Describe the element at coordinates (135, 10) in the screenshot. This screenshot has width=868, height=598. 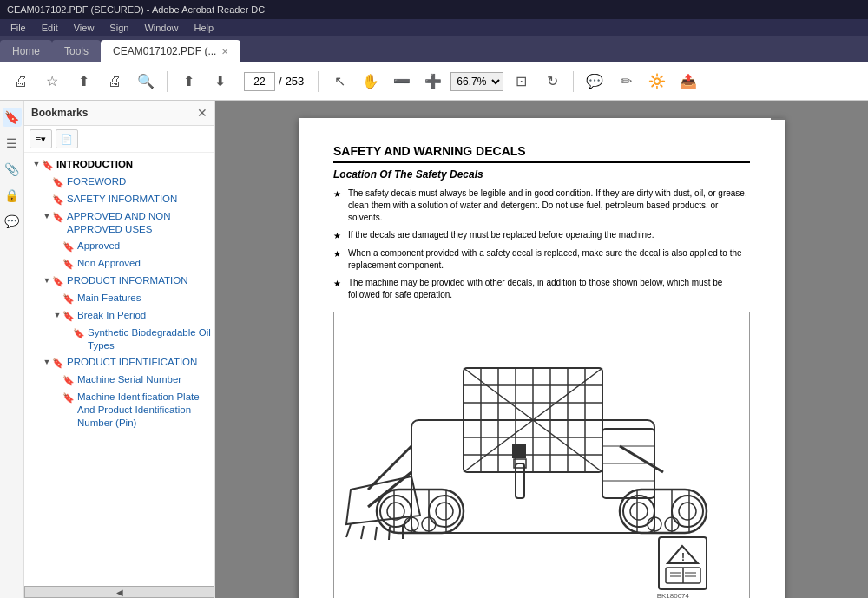
I see `window-title: CEAM017102.PDF (SECURED) - Adobe Acrobat…` at that location.